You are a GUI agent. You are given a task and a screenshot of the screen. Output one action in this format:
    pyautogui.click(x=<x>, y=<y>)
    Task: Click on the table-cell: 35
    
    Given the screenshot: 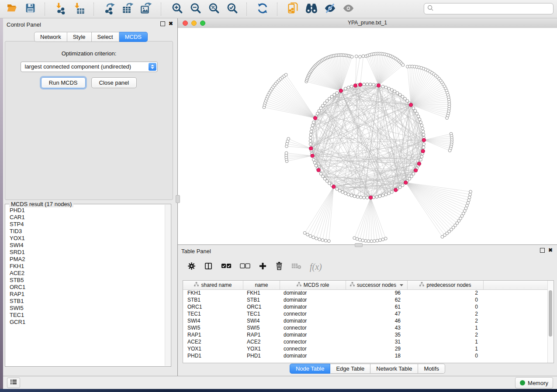 What is the action you would take?
    pyautogui.click(x=377, y=335)
    